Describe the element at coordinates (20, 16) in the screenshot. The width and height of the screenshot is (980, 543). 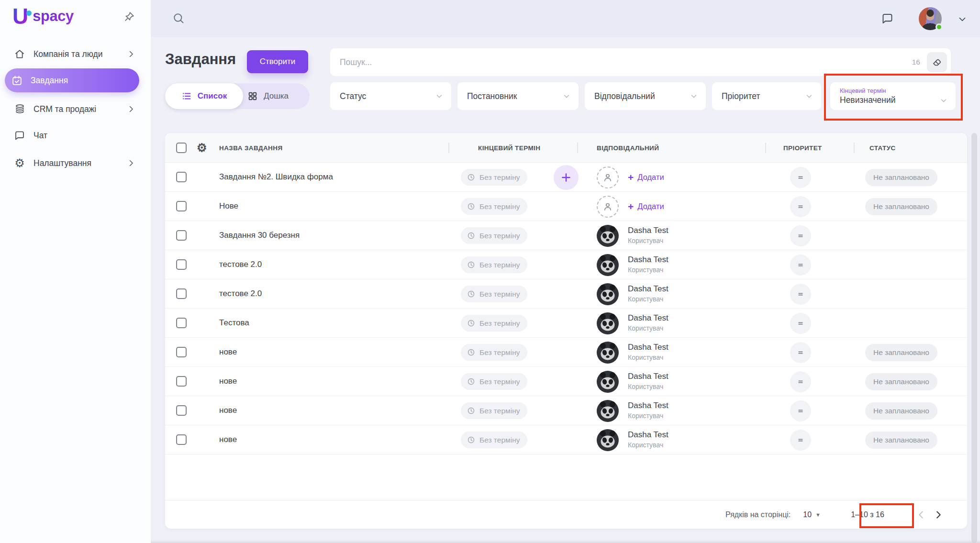
I see `logo-u-glyph: U` at that location.